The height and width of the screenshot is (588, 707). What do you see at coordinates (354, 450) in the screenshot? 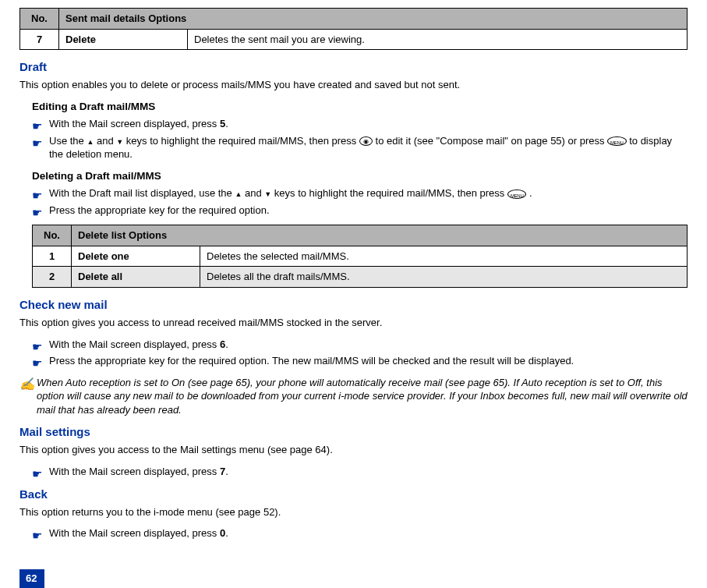
I see `mail-settings-desc: This option gives you access to the Mail…` at bounding box center [354, 450].